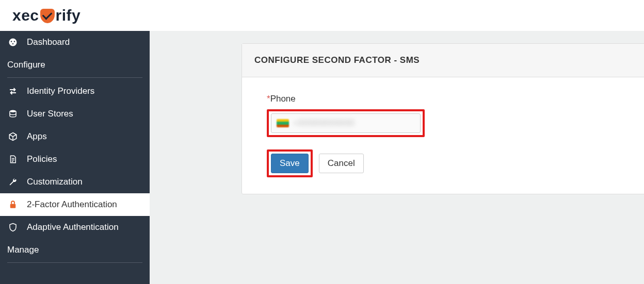  Describe the element at coordinates (55, 182) in the screenshot. I see `sidebar-item-label: Customization` at that location.